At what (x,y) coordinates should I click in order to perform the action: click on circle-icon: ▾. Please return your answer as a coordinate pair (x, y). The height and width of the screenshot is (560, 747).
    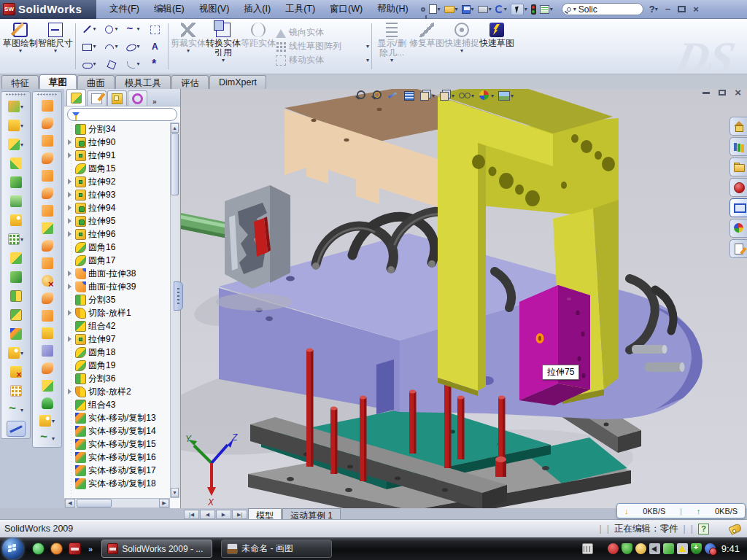
    Looking at the image, I should click on (111, 29).